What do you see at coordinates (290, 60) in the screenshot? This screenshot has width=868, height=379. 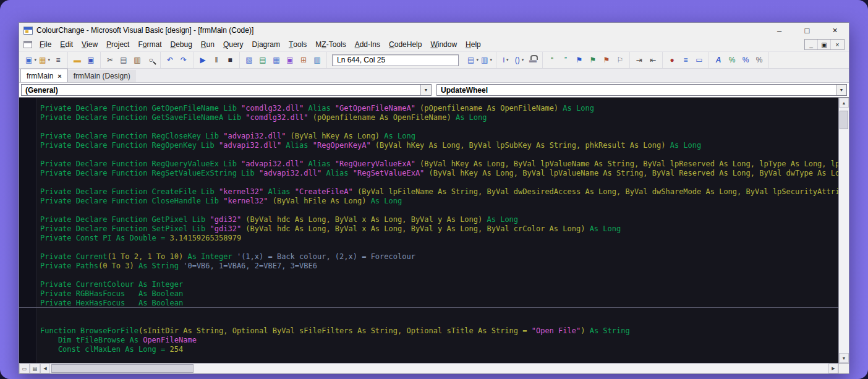 I see `object-browser-button: ▣` at bounding box center [290, 60].